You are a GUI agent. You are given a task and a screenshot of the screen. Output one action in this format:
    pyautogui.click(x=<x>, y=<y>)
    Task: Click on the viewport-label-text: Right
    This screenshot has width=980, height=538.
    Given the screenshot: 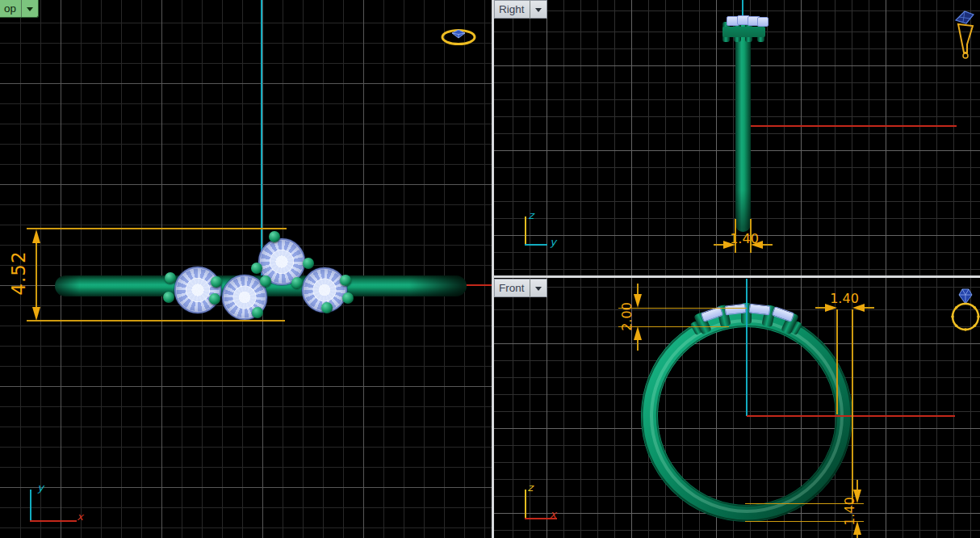 What is the action you would take?
    pyautogui.click(x=512, y=10)
    